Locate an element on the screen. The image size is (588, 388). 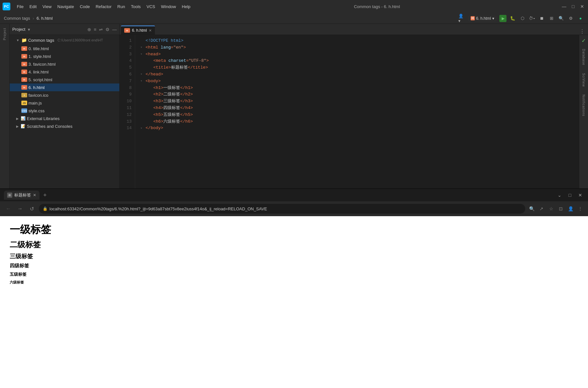
notifications-panel-label: Notifications is located at coordinates (583, 105).